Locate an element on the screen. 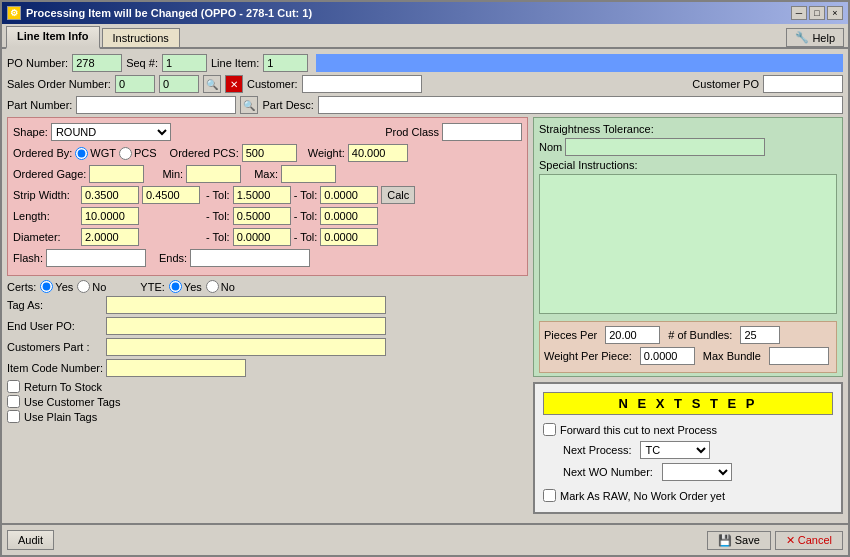  prod-class-field is located at coordinates (482, 132).